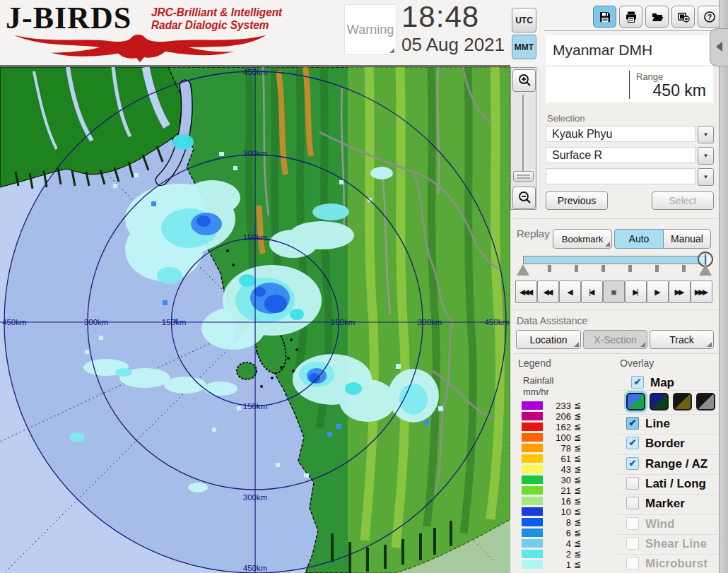 Image resolution: width=728 pixels, height=573 pixels. What do you see at coordinates (705, 270) in the screenshot?
I see `slider-end-marker` at bounding box center [705, 270].